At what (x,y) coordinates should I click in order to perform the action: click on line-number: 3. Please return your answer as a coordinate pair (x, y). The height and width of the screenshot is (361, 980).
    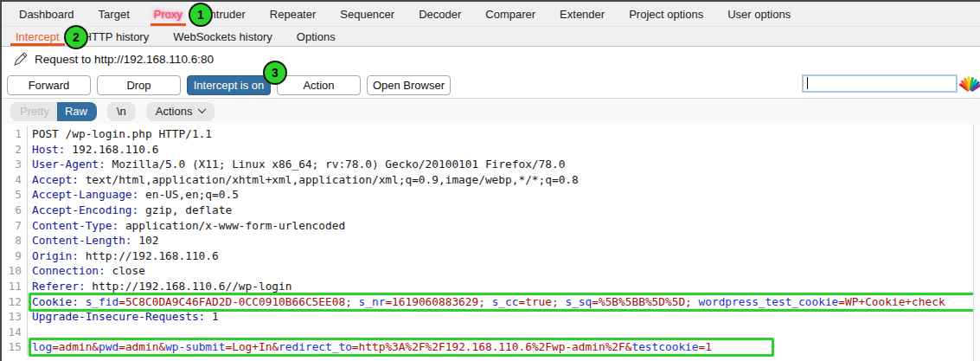
    Looking at the image, I should click on (15, 164).